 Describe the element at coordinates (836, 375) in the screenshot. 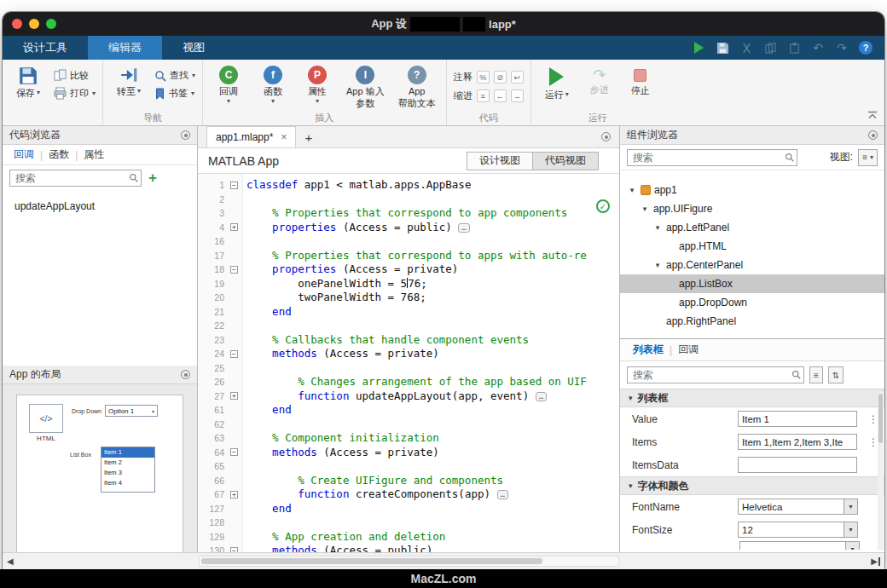

I see `property-sort-button: ⇅` at that location.